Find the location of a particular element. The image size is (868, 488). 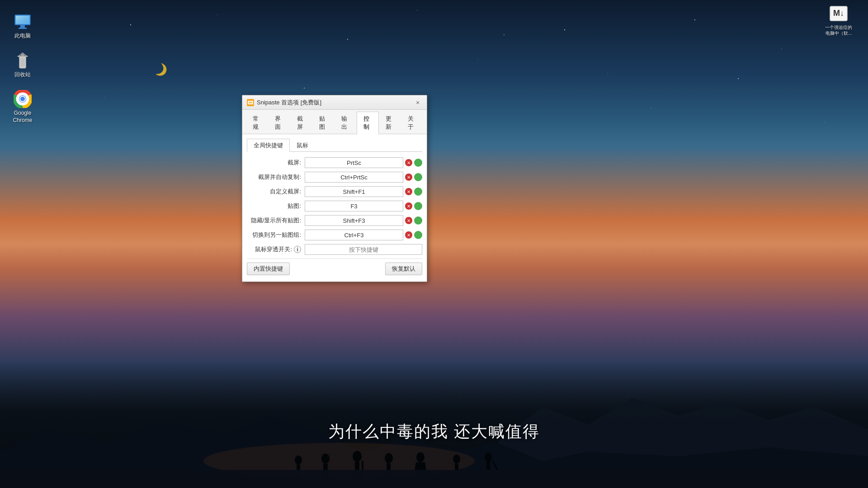

sub-tab-global-shortcuts: 全局快捷键 is located at coordinates (269, 145).